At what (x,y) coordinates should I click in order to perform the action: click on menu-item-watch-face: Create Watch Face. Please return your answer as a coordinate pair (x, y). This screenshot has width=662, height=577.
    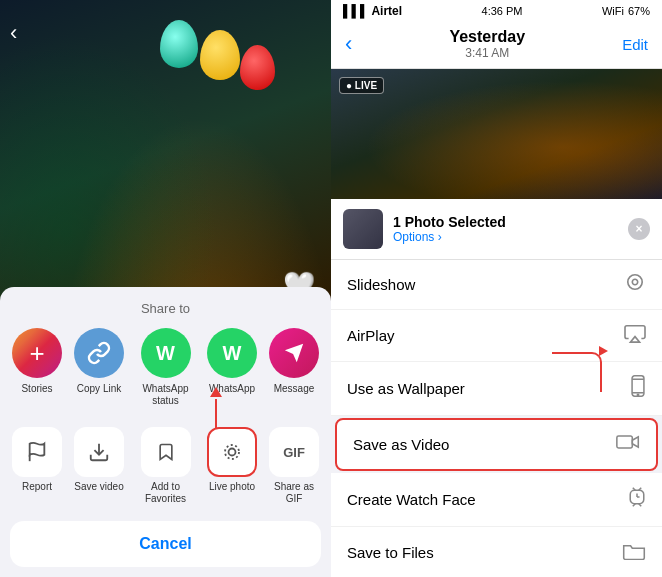
    Looking at the image, I should click on (496, 500).